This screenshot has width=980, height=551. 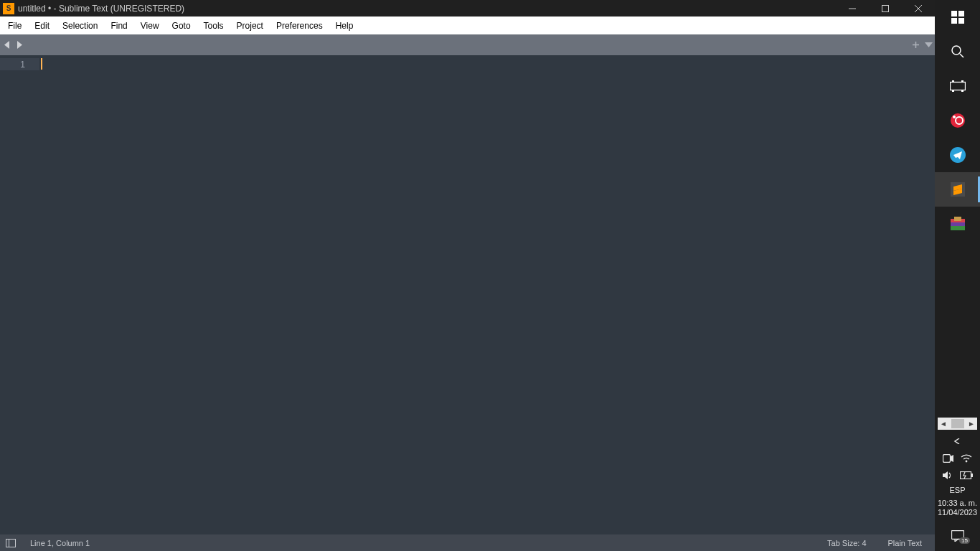 What do you see at coordinates (957, 17) in the screenshot?
I see `start-button` at bounding box center [957, 17].